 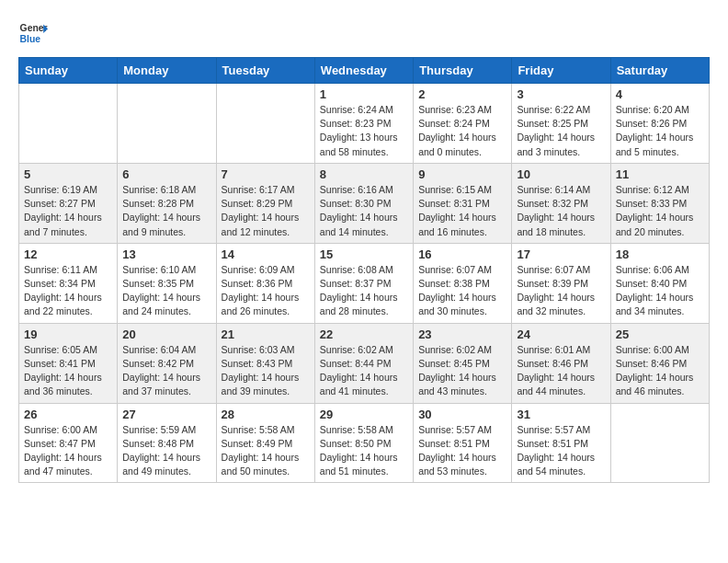 What do you see at coordinates (167, 443) in the screenshot?
I see `calendar-day-cell: 27Sunrise: 5:59 AMSunset: 8:48 PMDayligh…` at bounding box center [167, 443].